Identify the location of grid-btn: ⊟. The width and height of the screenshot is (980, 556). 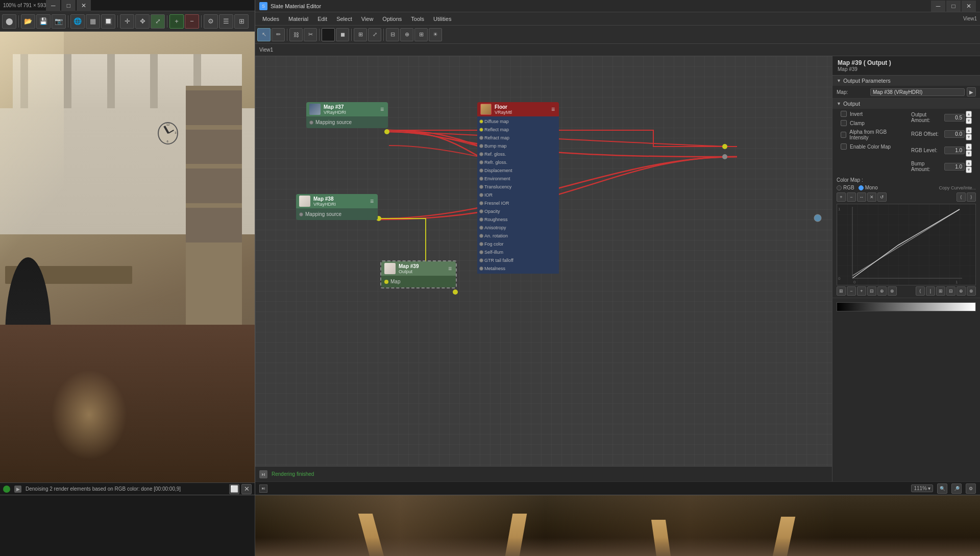
(393, 35).